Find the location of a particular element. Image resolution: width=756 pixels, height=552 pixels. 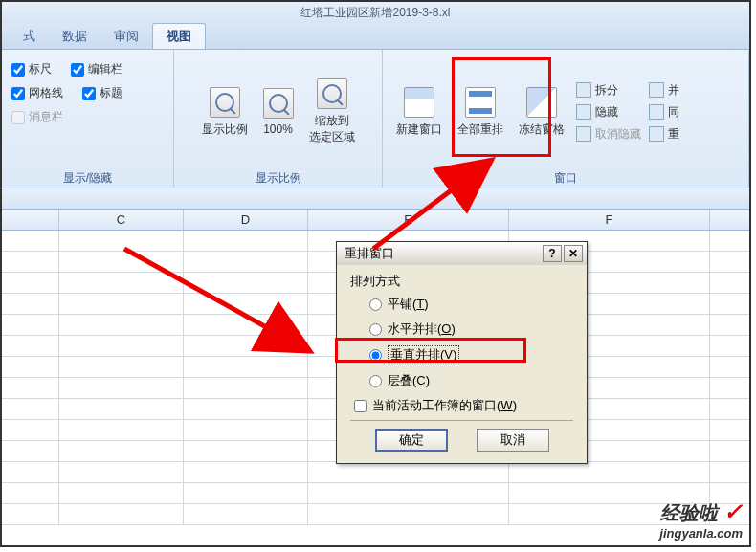

new-window-icon is located at coordinates (419, 102).